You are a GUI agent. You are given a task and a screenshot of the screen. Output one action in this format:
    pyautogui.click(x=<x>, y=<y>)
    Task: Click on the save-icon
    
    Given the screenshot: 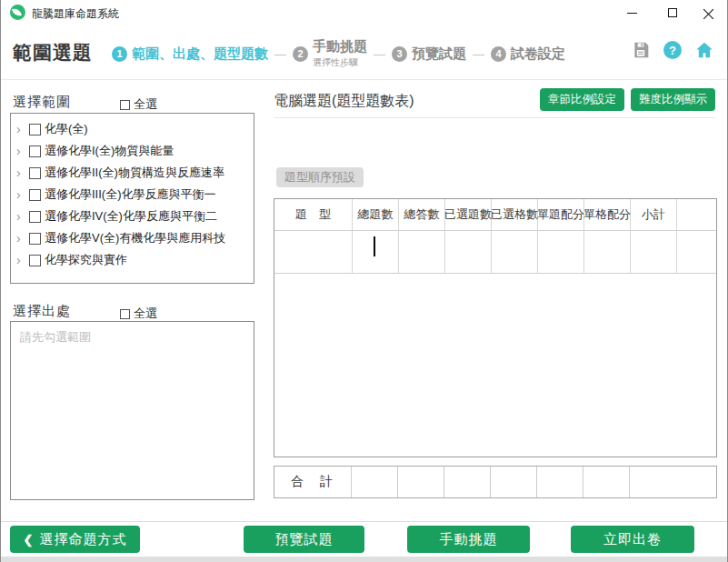 What is the action you would take?
    pyautogui.click(x=641, y=50)
    